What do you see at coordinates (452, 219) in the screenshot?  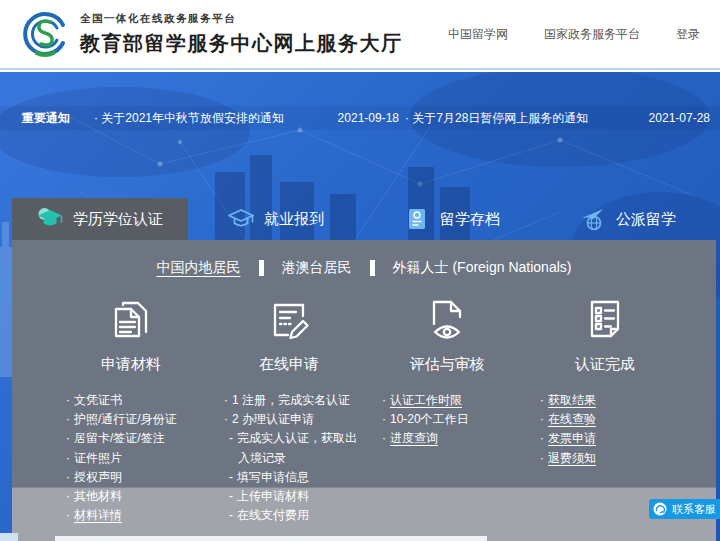 I see `tab-study-abroad-archive: 留学存档` at bounding box center [452, 219].